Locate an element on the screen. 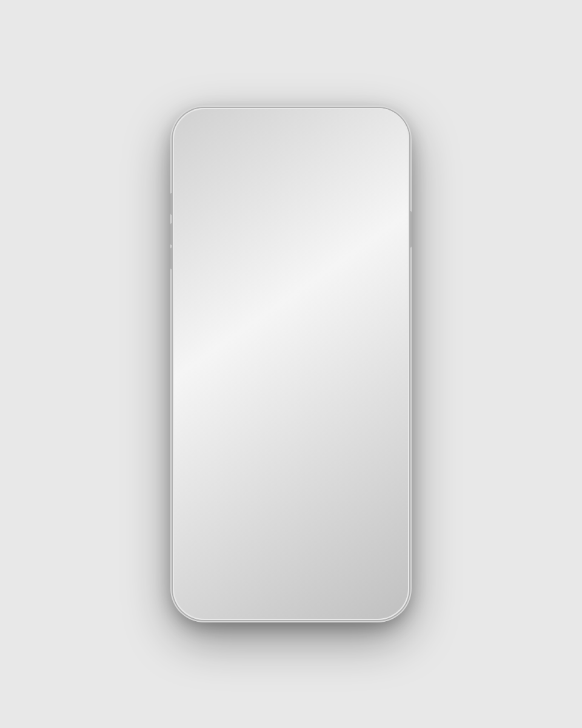 The width and height of the screenshot is (582, 728). brand-item-bose: Bose is located at coordinates (223, 422).